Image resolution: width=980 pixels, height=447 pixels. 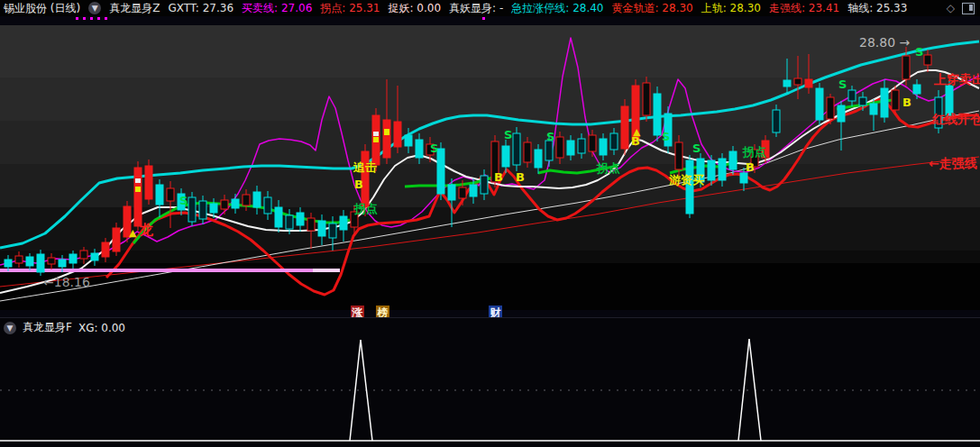 What do you see at coordinates (382, 312) in the screenshot?
I see `svg-text: 榜` at bounding box center [382, 312].